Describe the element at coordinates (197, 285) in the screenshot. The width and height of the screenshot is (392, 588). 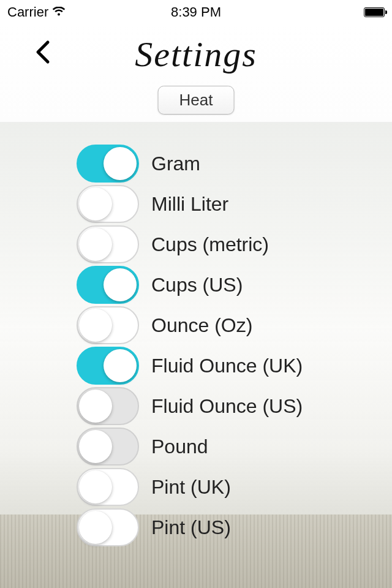
I see `unit-label: Cups (US)` at that location.